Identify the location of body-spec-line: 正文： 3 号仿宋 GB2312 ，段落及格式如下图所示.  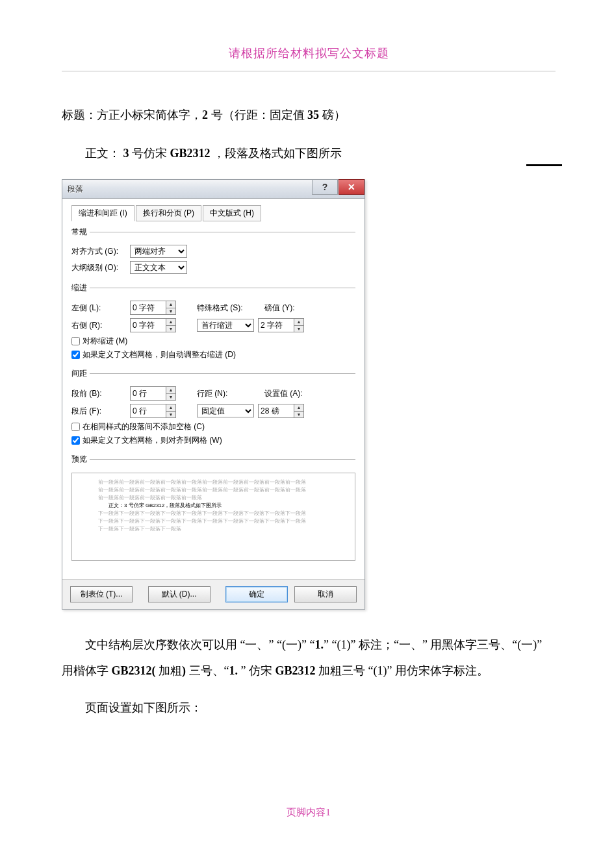
(309, 153).